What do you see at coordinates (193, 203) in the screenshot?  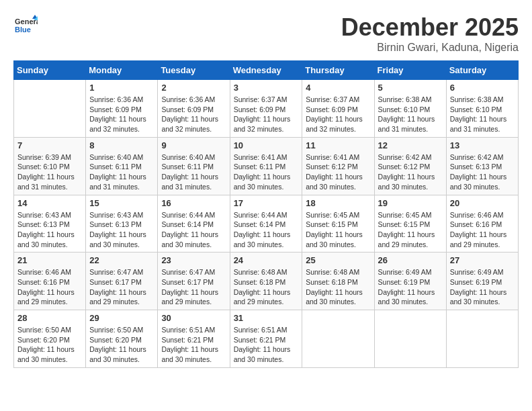 I see `day-number: 16` at bounding box center [193, 203].